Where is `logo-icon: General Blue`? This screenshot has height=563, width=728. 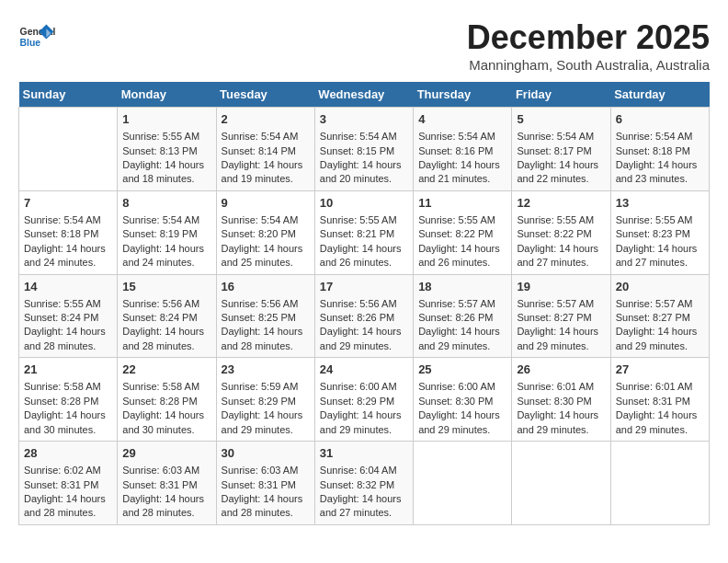 logo-icon: General Blue is located at coordinates (37, 37).